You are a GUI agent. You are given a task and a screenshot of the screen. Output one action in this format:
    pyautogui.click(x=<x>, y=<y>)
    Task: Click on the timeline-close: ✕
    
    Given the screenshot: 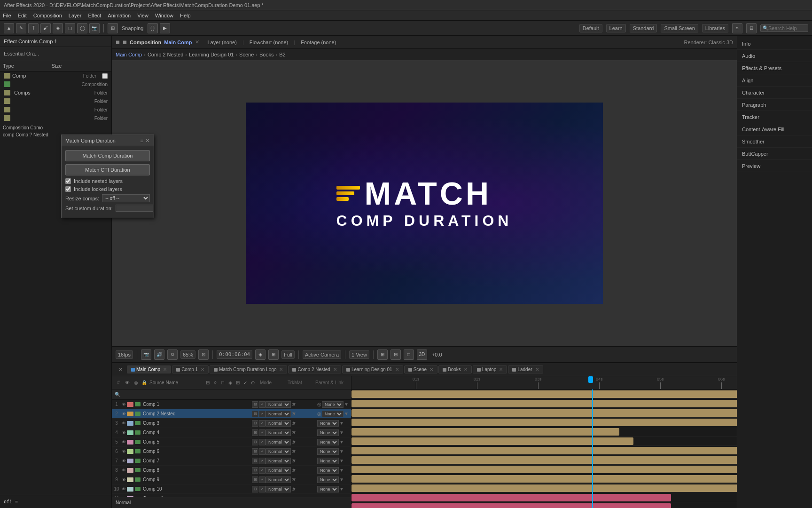 What is the action you would take?
    pyautogui.click(x=120, y=370)
    